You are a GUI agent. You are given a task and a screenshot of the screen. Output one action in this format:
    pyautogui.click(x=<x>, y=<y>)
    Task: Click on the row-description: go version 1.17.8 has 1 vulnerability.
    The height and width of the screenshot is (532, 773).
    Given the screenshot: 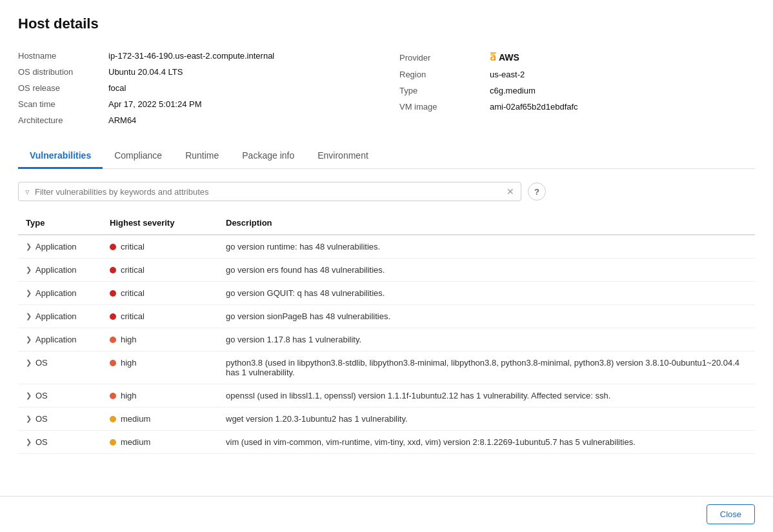 What is the action you would take?
    pyautogui.click(x=487, y=340)
    